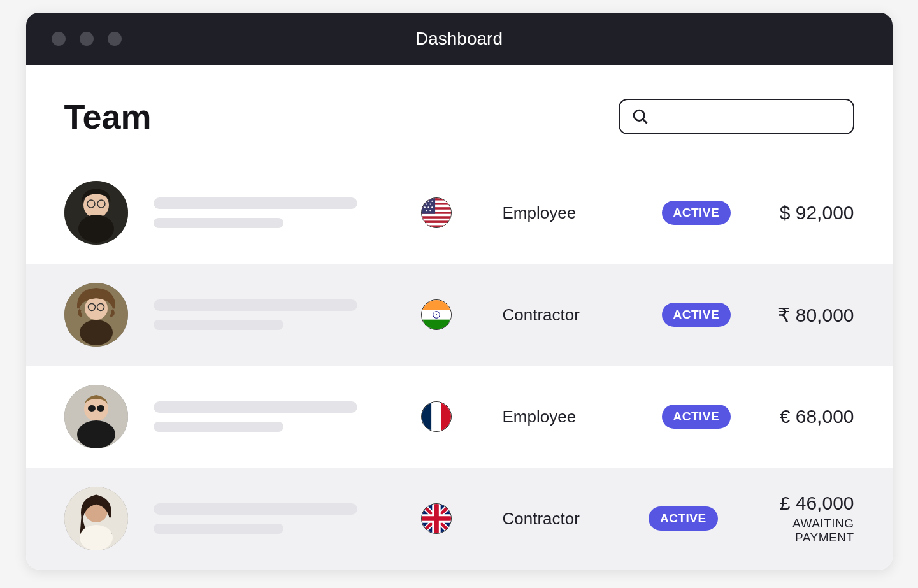  Describe the element at coordinates (817, 417) in the screenshot. I see `salary-amount: € 68,000` at that location.